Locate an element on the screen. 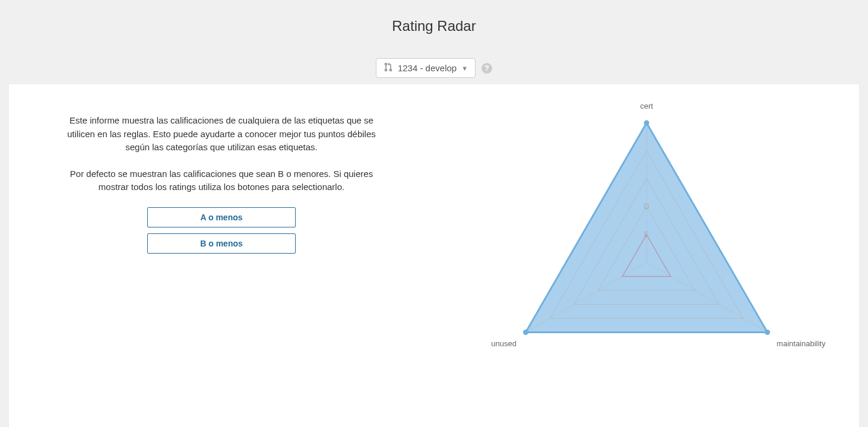  svg-text: unused is located at coordinates (503, 343).